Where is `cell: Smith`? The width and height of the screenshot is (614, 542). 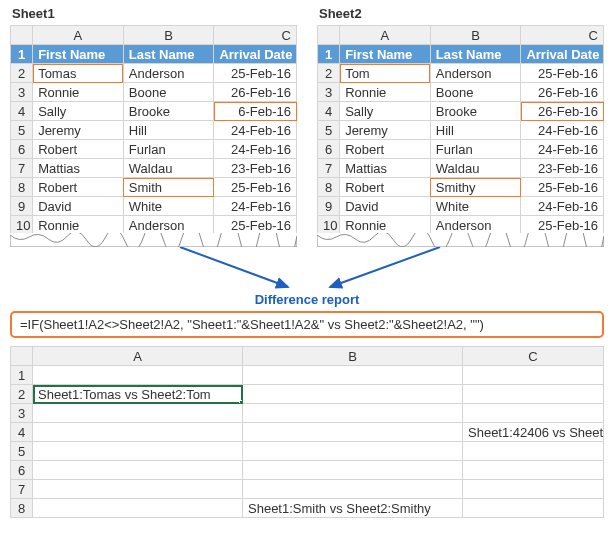
cell: Smith is located at coordinates (168, 188).